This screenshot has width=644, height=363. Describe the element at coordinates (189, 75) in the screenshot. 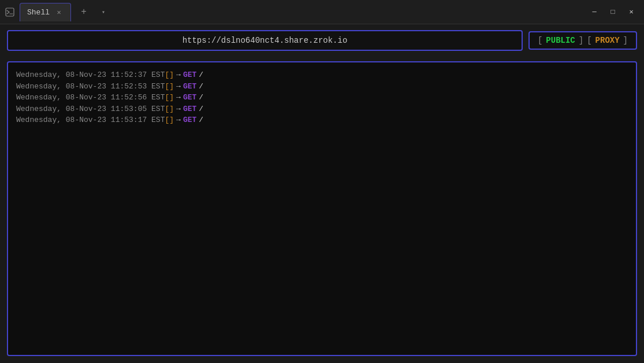

I see `log-method-0: GET` at that location.